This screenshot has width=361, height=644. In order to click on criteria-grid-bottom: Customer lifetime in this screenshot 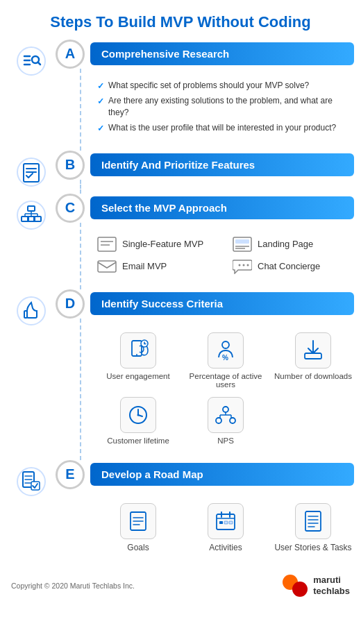, I will do `click(182, 422)`.